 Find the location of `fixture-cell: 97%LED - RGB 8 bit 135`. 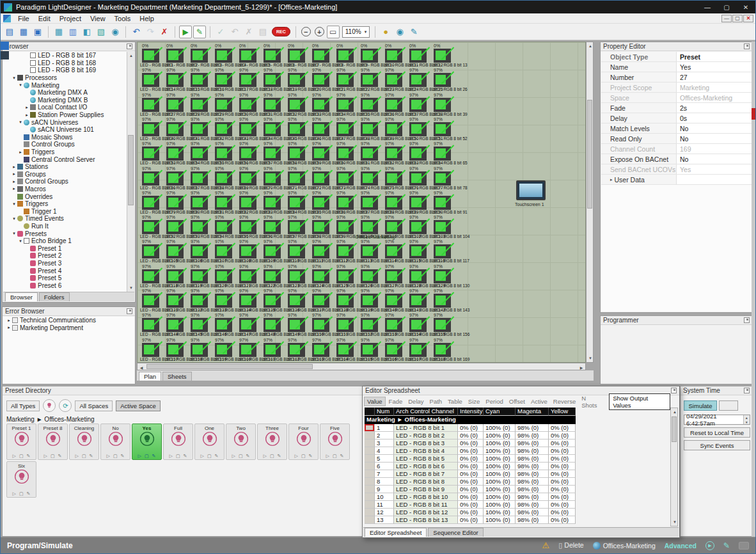

fixture-cell: 97%LED - RGB 8 bit 135 is located at coordinates (249, 301).